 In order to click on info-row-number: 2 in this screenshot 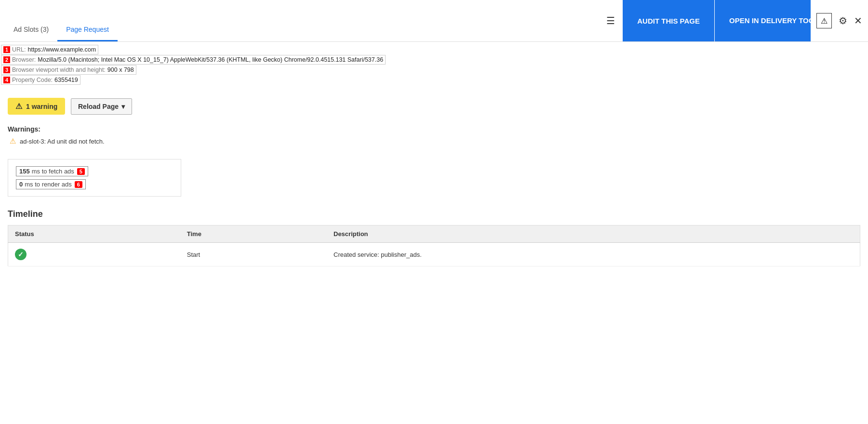, I will do `click(7, 60)`.